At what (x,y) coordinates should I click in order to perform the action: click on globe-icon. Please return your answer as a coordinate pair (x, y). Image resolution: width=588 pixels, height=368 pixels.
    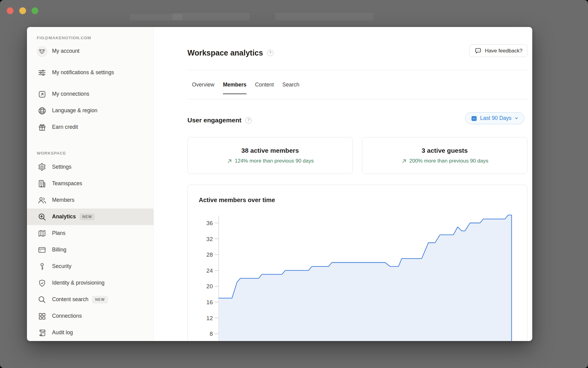
    Looking at the image, I should click on (42, 111).